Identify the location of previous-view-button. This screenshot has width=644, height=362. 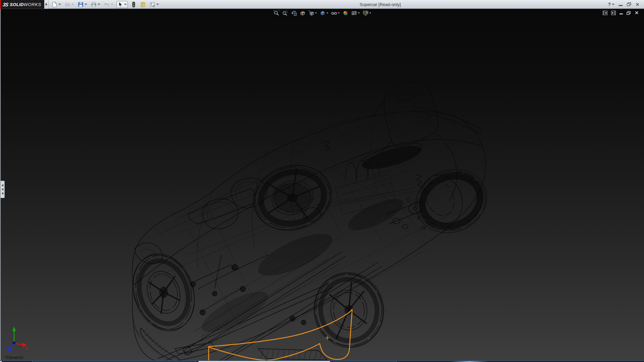
(294, 13).